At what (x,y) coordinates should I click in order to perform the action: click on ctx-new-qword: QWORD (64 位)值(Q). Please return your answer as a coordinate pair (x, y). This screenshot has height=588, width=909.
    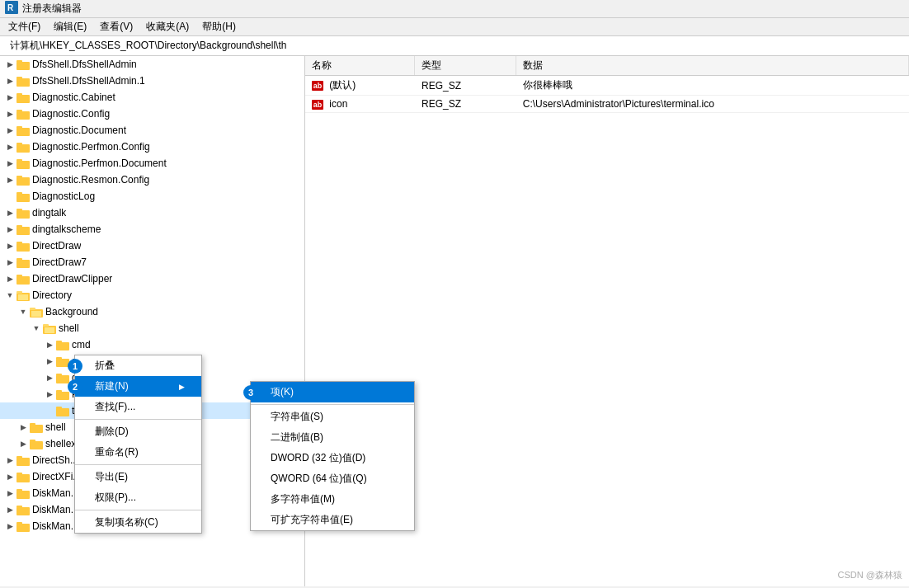
    Looking at the image, I should click on (332, 478).